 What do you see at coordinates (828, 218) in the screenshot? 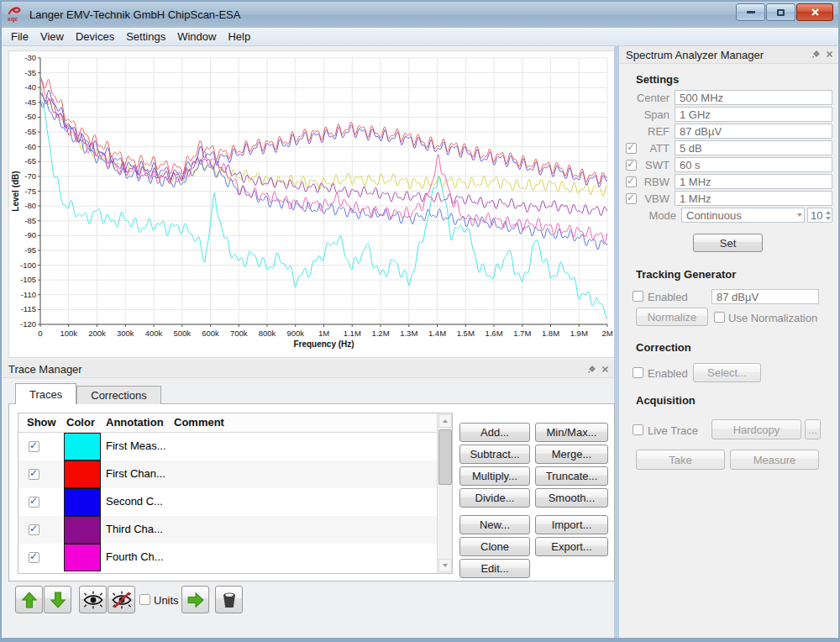
I see `spinner-down-icon` at bounding box center [828, 218].